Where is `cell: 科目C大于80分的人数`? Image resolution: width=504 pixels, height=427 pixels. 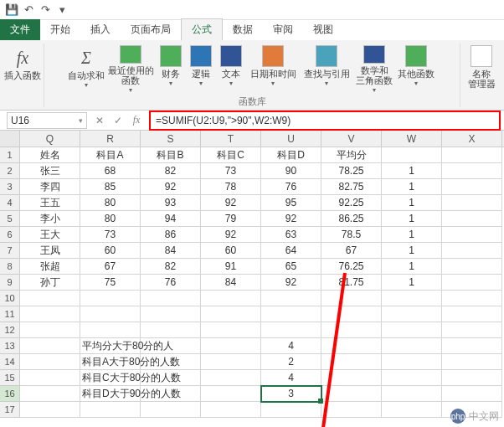 cell: 科目C大于80分的人数 is located at coordinates (111, 378).